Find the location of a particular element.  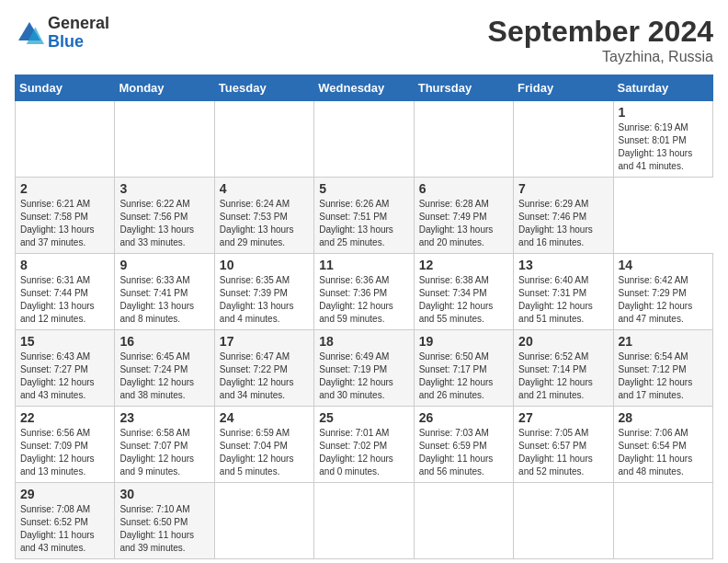

day-number: 12 is located at coordinates (463, 265).